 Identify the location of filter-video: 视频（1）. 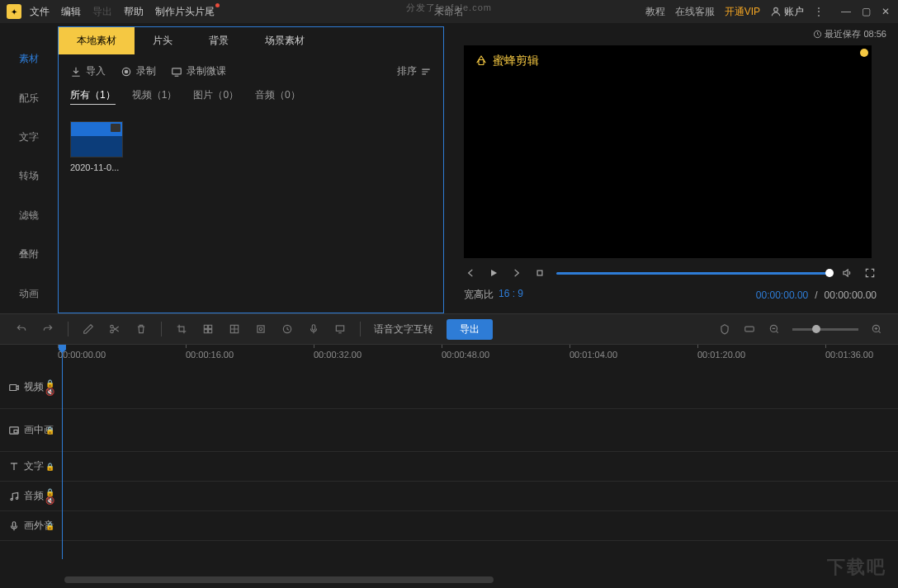
(155, 96).